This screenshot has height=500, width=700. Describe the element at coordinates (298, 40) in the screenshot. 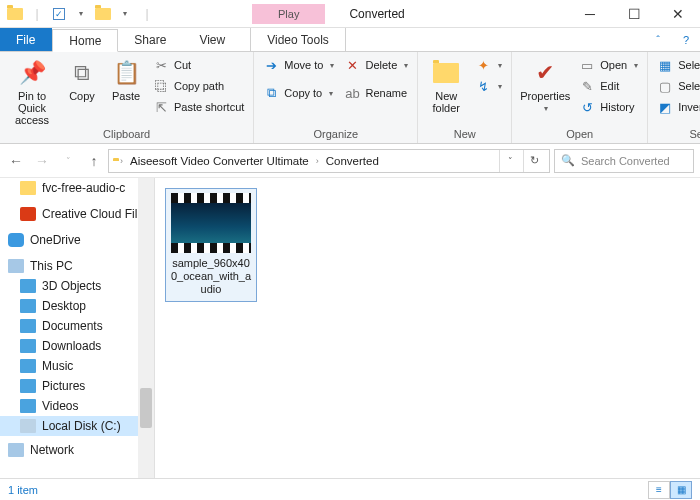

I see `tab-video-tools: Video Tools` at that location.